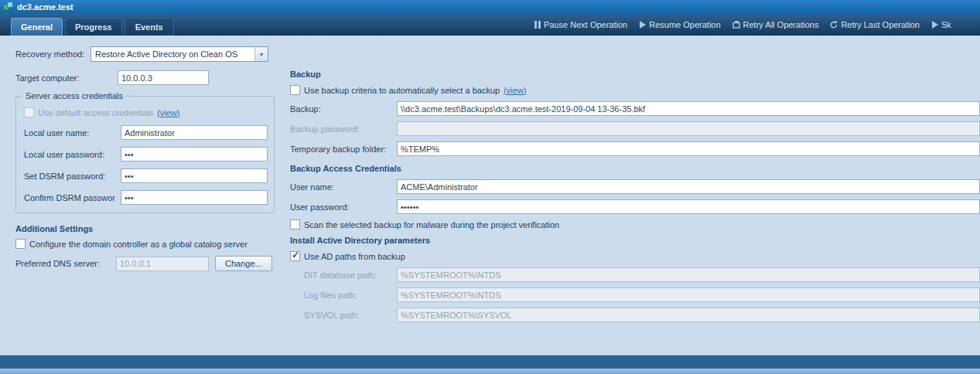  What do you see at coordinates (642, 25) in the screenshot?
I see `play-icon` at bounding box center [642, 25].